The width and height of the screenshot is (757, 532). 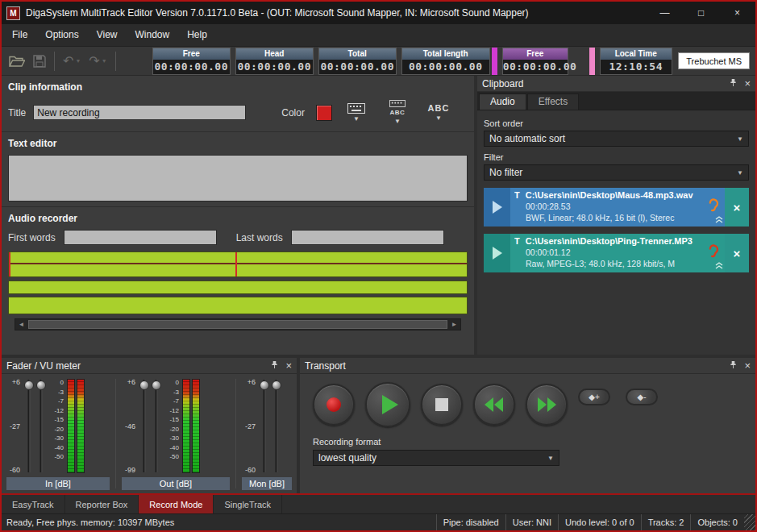 What do you see at coordinates (17, 61) in the screenshot?
I see `folder-open-icon` at bounding box center [17, 61].